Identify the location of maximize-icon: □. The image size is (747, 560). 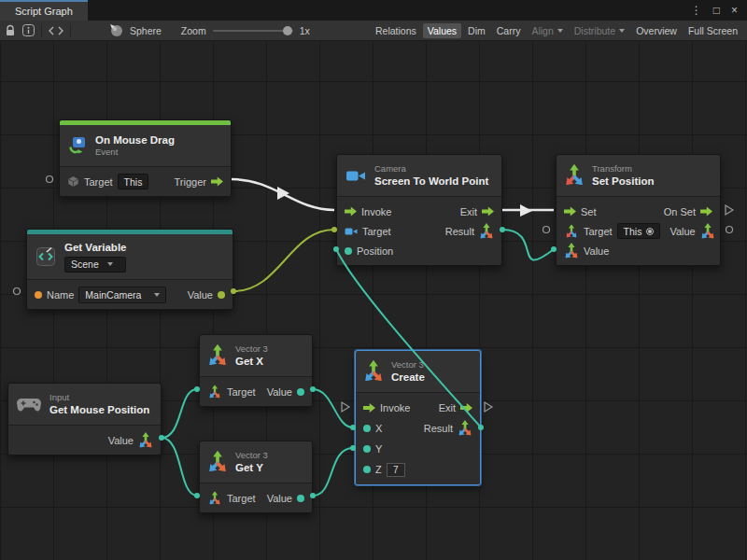
(717, 10).